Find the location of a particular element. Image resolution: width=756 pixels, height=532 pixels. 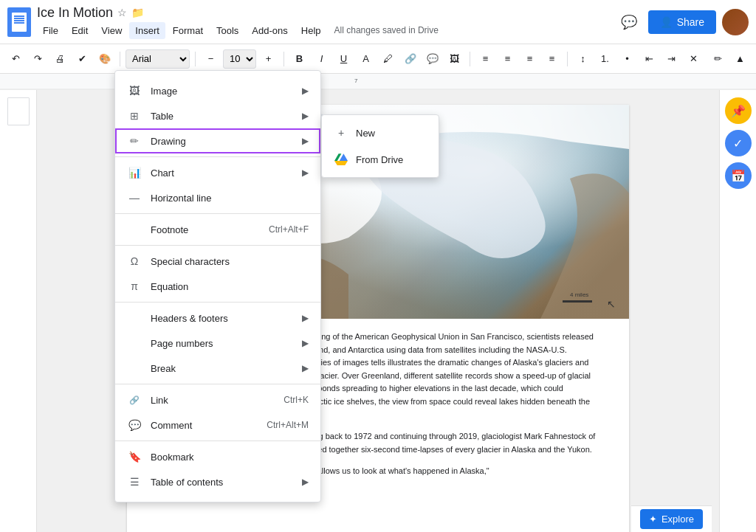

text-color-button: A is located at coordinates (366, 59).